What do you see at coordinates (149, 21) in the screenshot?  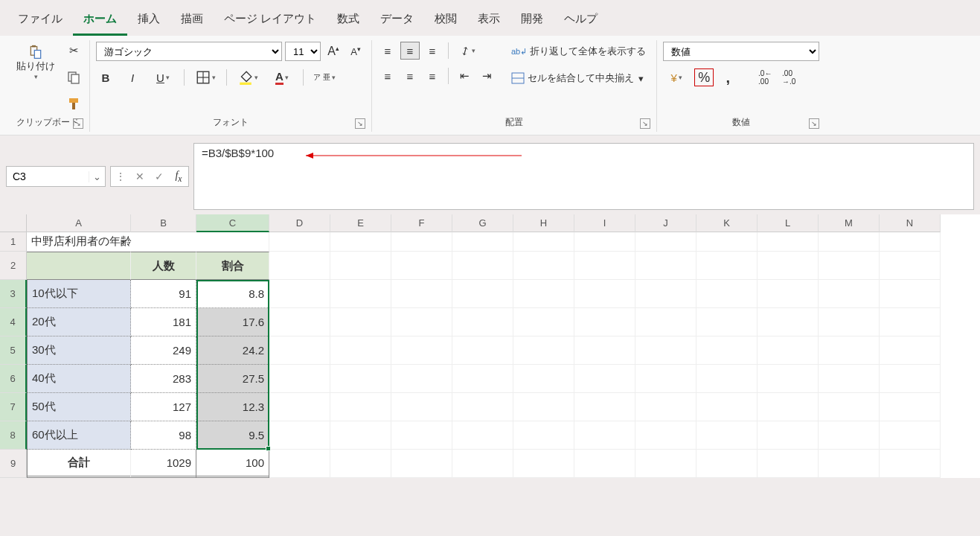 I see `menu-tab-2: 挿入` at bounding box center [149, 21].